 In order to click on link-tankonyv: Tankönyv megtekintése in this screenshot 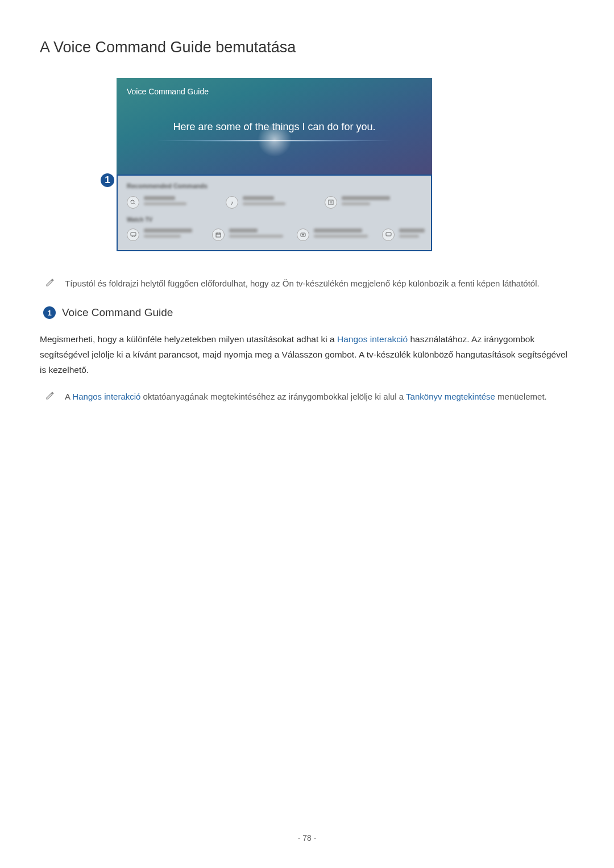, I will do `click(450, 397)`.